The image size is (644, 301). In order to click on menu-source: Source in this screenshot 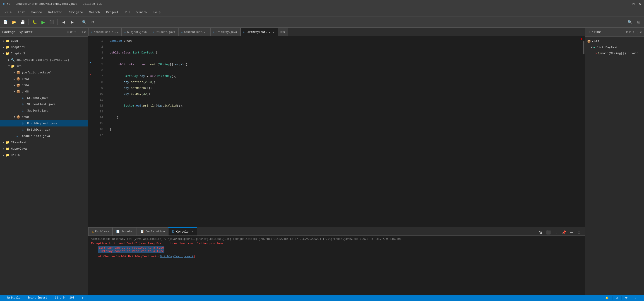, I will do `click(36, 13)`.